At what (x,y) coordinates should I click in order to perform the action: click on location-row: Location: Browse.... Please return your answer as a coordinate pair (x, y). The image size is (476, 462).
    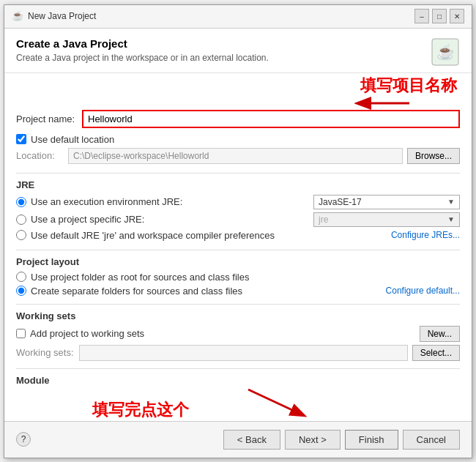
    Looking at the image, I should click on (238, 156).